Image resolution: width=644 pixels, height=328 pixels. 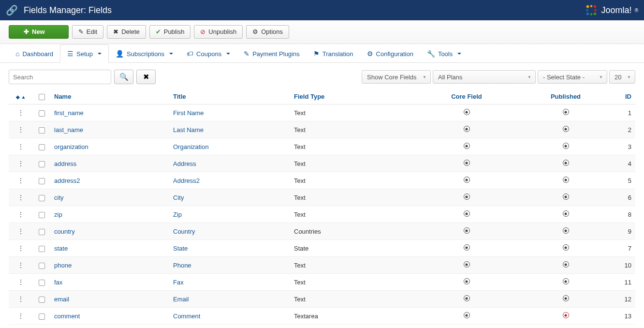 I want to click on field-title-link: State, so click(x=180, y=249).